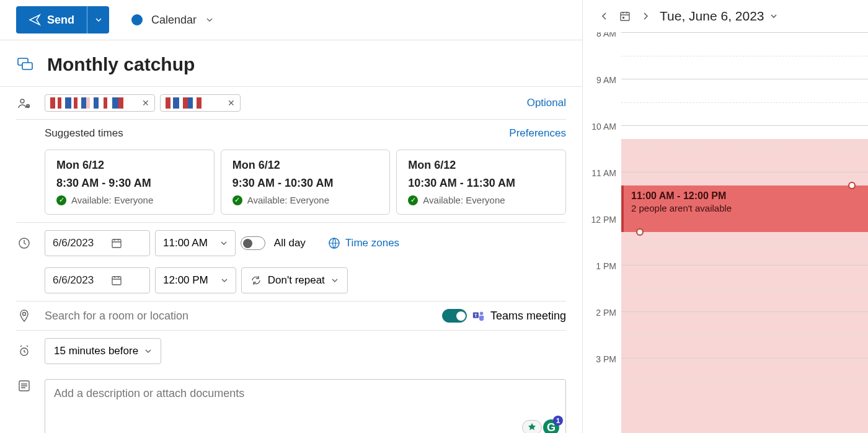  I want to click on suggested-time-card: Mon 6/12 9:30 AM - 10:30 AM ✓Available: …, so click(306, 182).